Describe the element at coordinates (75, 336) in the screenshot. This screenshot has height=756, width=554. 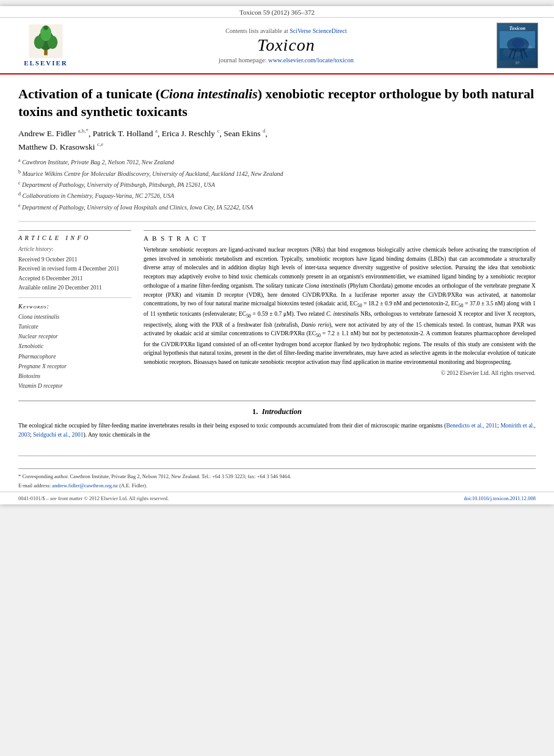
I see `keyword-nuclear-receptor: Nuclear receptor` at that location.